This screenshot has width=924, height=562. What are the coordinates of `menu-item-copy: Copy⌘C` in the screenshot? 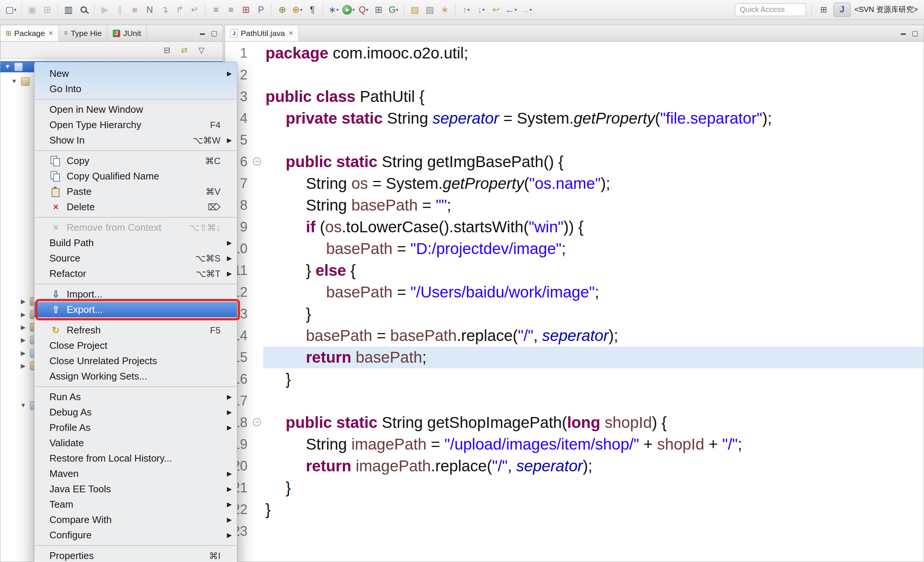 It's located at (136, 161).